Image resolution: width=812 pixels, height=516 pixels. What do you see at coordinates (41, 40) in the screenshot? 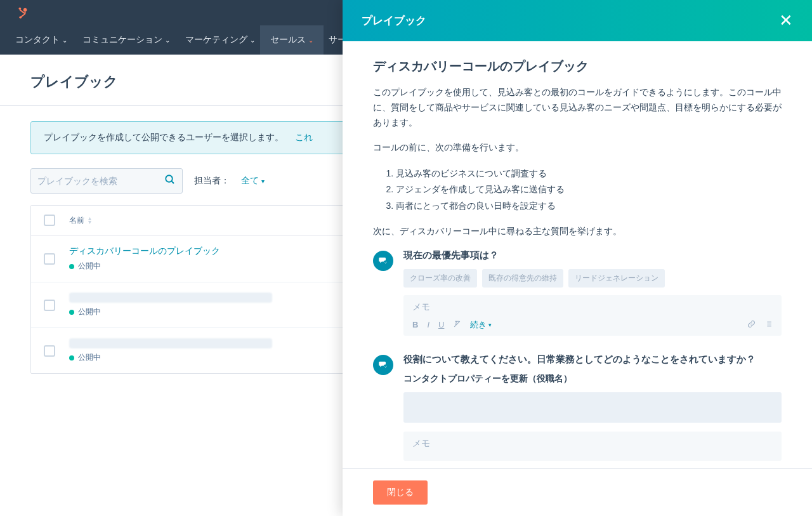
I see `nav-contacts: コンタクト⌄` at bounding box center [41, 40].